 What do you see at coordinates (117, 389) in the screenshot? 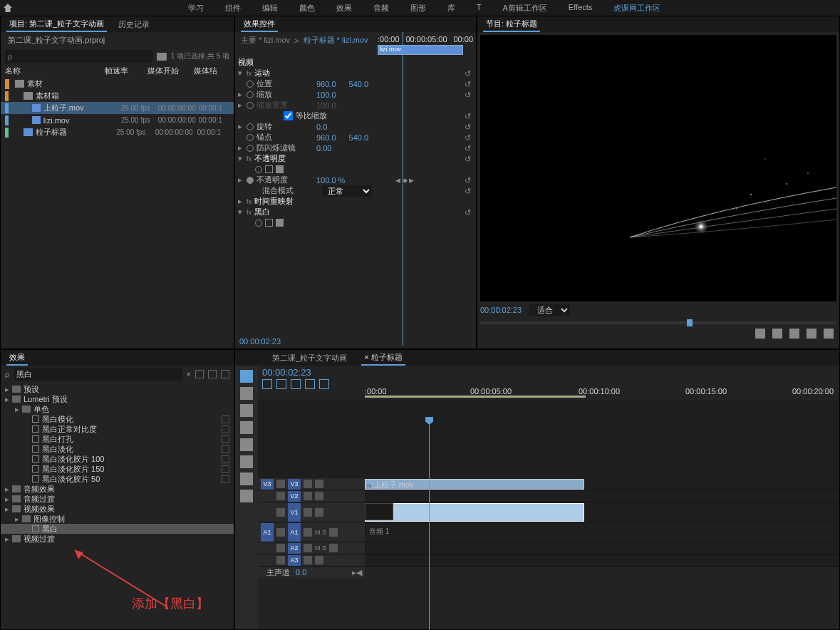
I see `effects-folder: ▸预设` at bounding box center [117, 389].